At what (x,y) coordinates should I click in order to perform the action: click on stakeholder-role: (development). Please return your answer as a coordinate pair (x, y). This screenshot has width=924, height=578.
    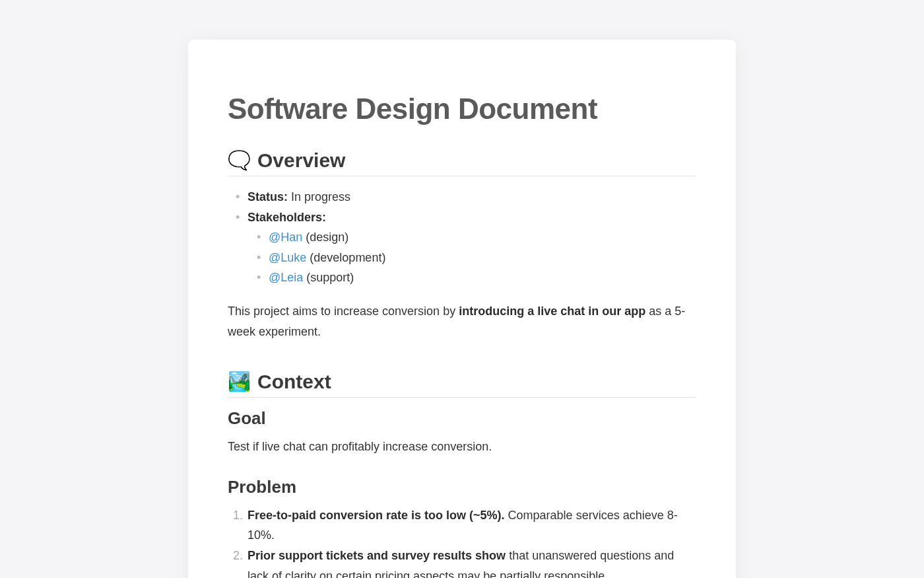
    Looking at the image, I should click on (347, 258).